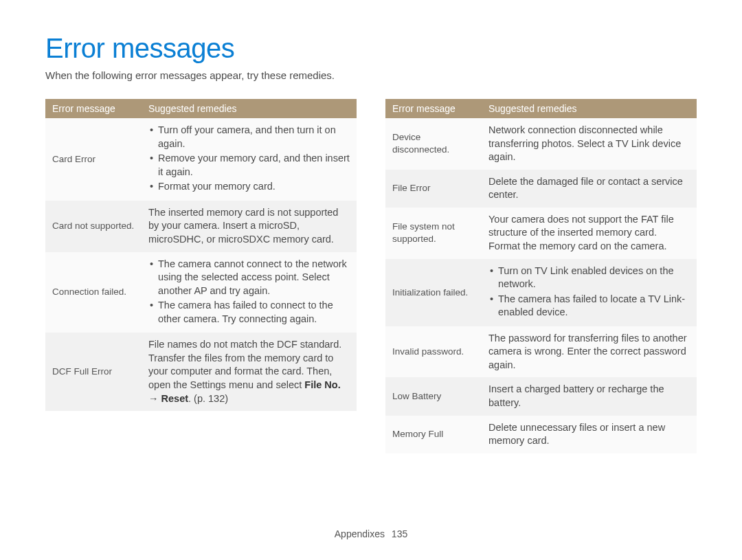  Describe the element at coordinates (208, 399) in the screenshot. I see `remedy-text: . (p. 132)` at that location.